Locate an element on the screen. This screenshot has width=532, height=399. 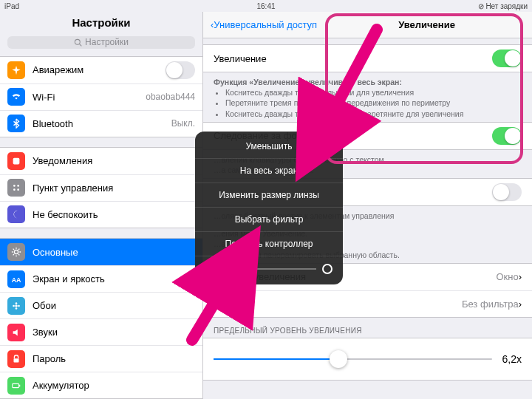
control-icon is located at coordinates (16, 188).